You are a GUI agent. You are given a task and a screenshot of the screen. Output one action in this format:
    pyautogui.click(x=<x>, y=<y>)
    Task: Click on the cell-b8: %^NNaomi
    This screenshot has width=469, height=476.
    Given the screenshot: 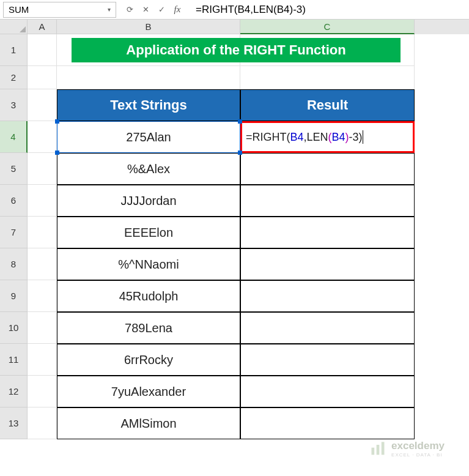 What is the action you would take?
    pyautogui.click(x=149, y=264)
    